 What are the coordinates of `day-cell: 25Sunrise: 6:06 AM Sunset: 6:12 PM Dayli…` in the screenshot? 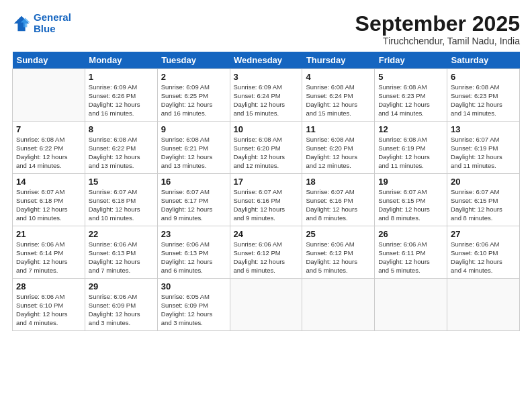 It's located at (339, 253).